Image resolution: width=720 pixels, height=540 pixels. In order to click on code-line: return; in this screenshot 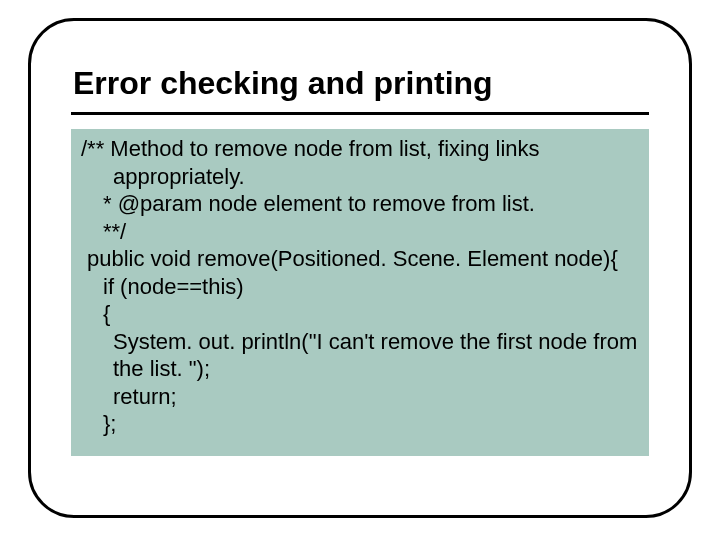, I will do `click(376, 397)`.